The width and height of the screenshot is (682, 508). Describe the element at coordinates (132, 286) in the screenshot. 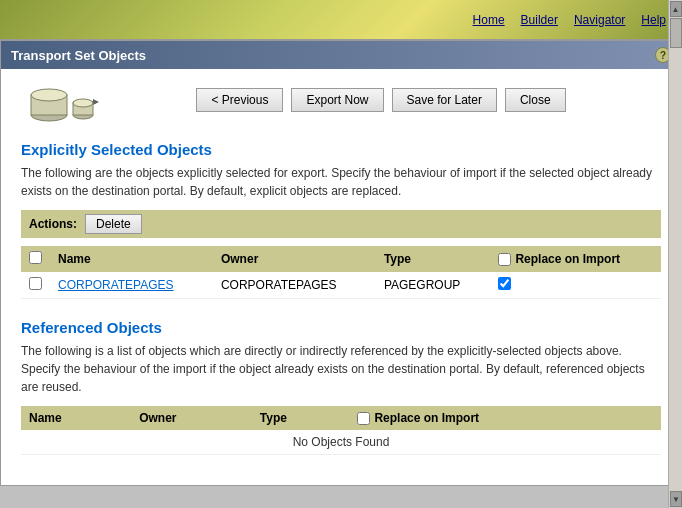

I see `row-name-cell: CORPORATEPAGES` at that location.